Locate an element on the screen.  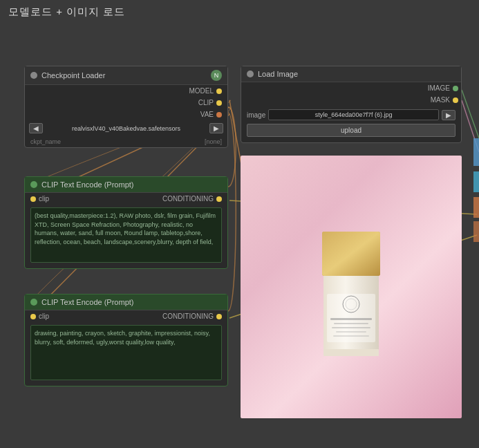
mask-output-port is located at coordinates (455, 100).